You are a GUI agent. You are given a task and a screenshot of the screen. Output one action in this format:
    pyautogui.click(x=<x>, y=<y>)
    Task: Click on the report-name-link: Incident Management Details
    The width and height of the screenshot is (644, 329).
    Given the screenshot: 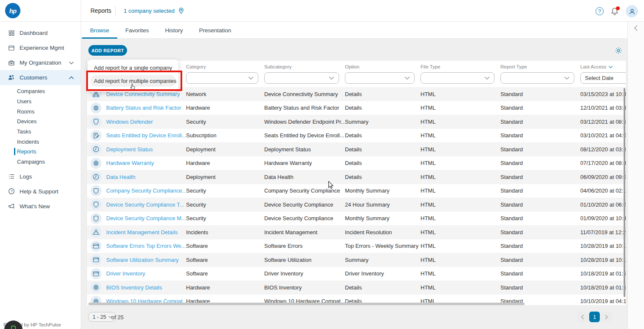 What is the action you would take?
    pyautogui.click(x=146, y=232)
    